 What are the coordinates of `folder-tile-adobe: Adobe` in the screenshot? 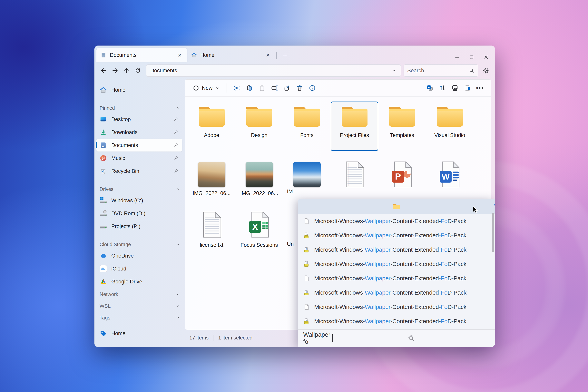 It's located at (212, 126).